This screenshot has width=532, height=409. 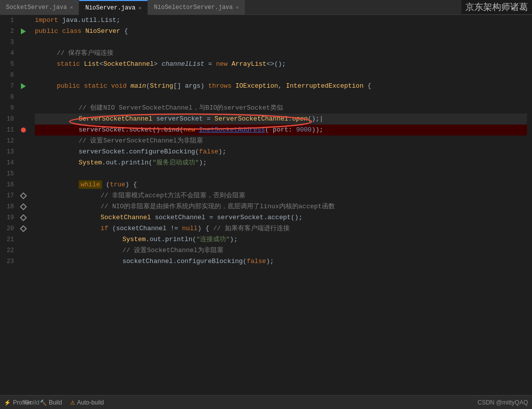 I want to click on tab-bar: SocketServer.java ✕ NioServer.java ✕ Nio…, so click(x=266, y=7).